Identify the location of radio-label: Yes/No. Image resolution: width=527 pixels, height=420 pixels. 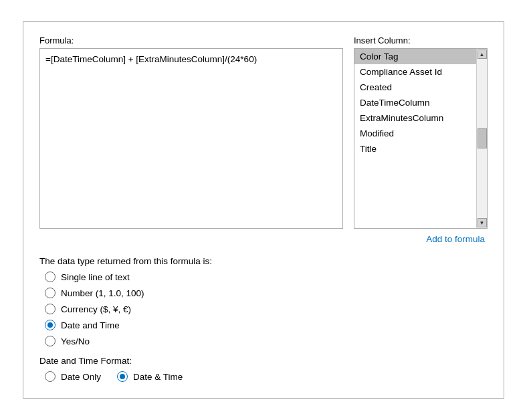
(75, 341).